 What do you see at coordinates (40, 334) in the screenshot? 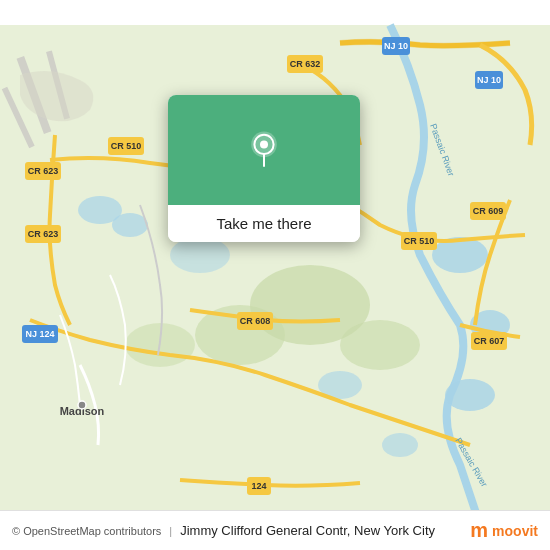
I see `svg-text: NJ 124` at bounding box center [40, 334].